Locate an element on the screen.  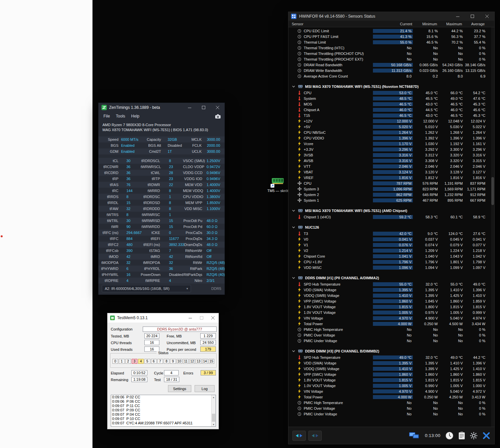
hw-sensor-group-header: MSI MAG X870 TOMAHAWK WIFI (MS-7E51) (AM… is located at coordinates (390, 211).